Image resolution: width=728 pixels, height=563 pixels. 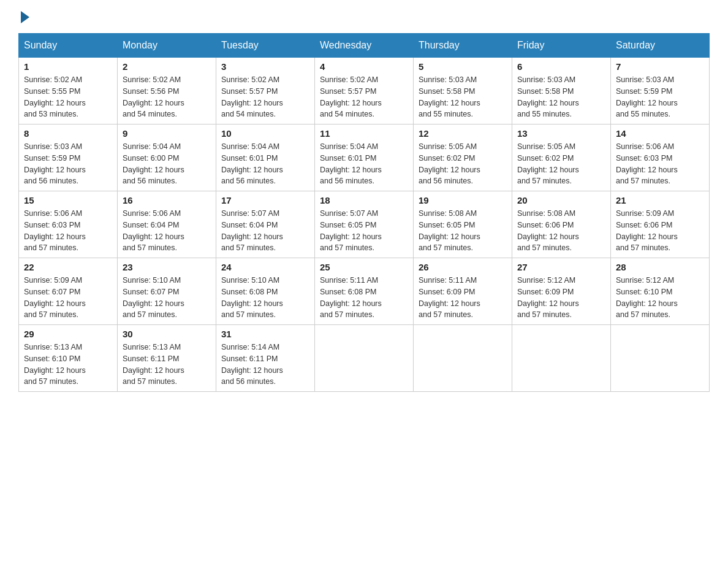 I want to click on day-cell-25: 25 Sunrise: 5:11 AM Sunset: 6:08 PM Dayl…, so click(x=364, y=292).